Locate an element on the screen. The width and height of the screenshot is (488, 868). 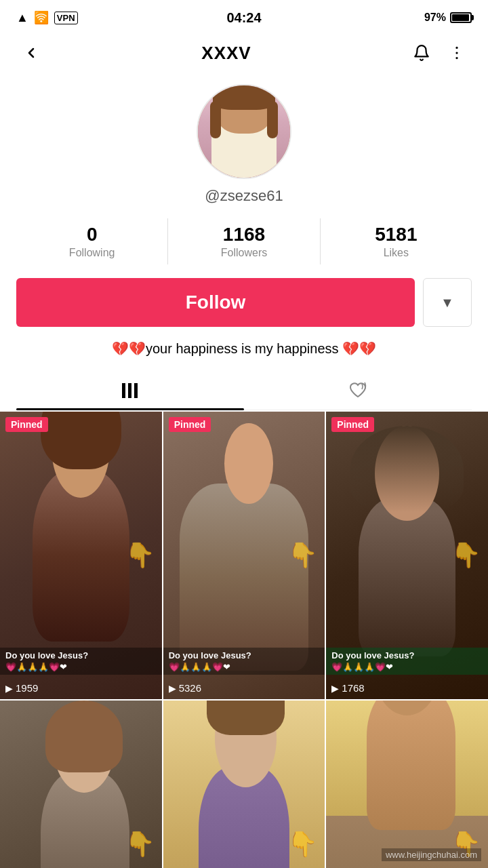
video-item: Pinned 👇 Do you love Jesus? 💗🙏🙏🙏💗❤ ▶ 532… is located at coordinates (244, 555).